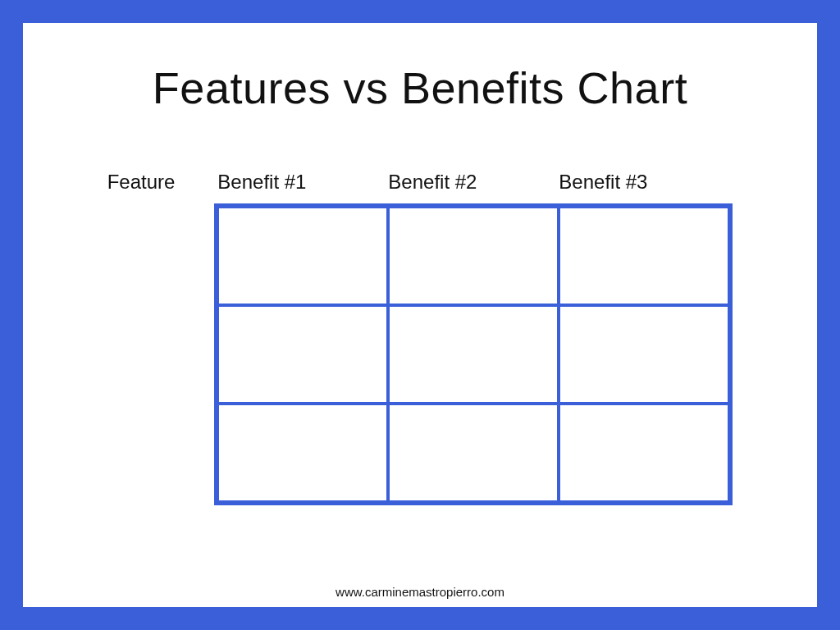 The image size is (840, 630). What do you see at coordinates (470, 182) in the screenshot?
I see `column-header-2: Benefit #2` at bounding box center [470, 182].